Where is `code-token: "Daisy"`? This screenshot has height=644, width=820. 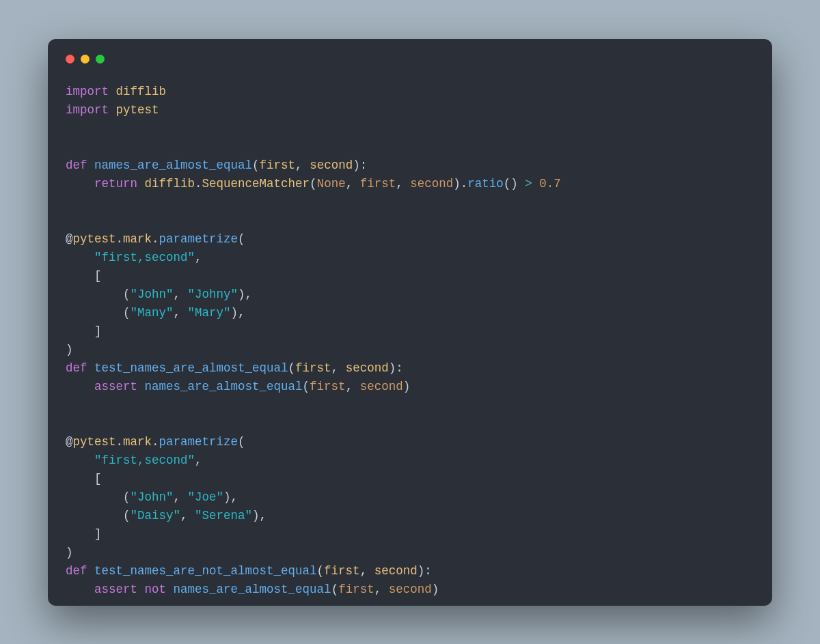
code-token: "Daisy" is located at coordinates (156, 516).